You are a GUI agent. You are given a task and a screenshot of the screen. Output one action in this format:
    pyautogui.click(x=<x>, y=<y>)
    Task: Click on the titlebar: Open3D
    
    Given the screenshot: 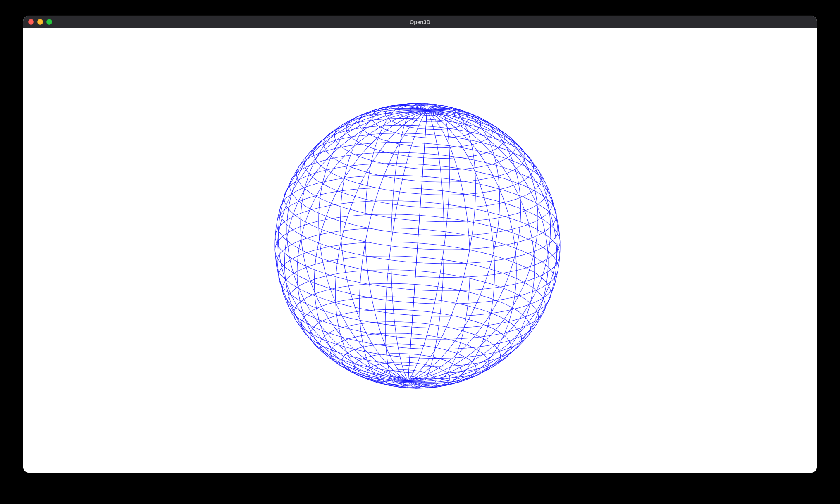 What is the action you would take?
    pyautogui.click(x=420, y=22)
    